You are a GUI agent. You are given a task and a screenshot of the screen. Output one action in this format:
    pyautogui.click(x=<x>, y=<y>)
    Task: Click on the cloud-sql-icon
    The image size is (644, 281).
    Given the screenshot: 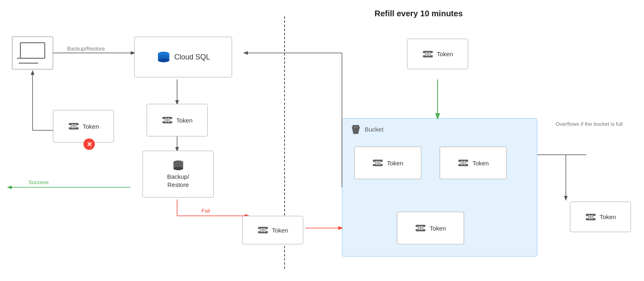 What is the action you would take?
    pyautogui.click(x=164, y=57)
    